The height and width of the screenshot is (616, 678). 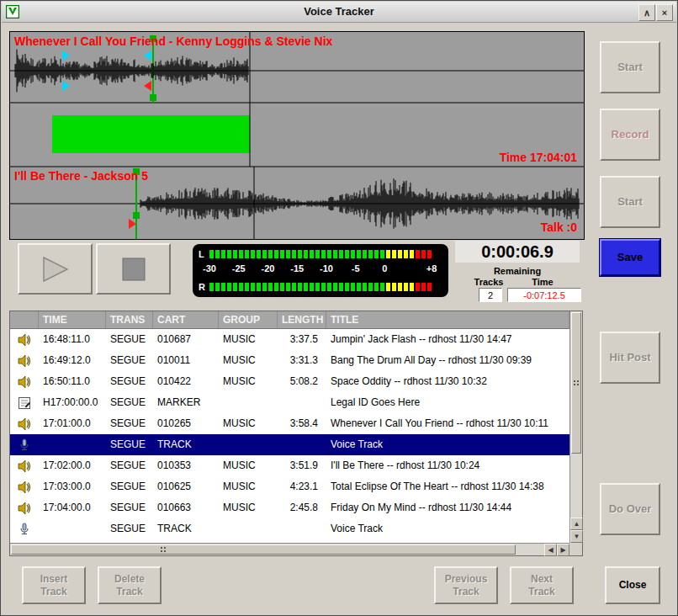 I want to click on table-row: 16:49:12.0SEGUE010011MUSIC3:31.3Bang The…, so click(x=289, y=360).